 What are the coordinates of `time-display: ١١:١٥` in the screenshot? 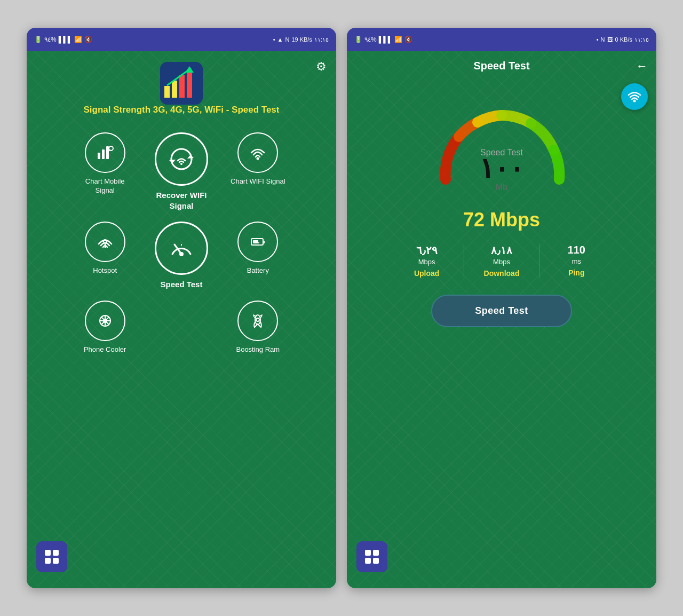 It's located at (321, 40).